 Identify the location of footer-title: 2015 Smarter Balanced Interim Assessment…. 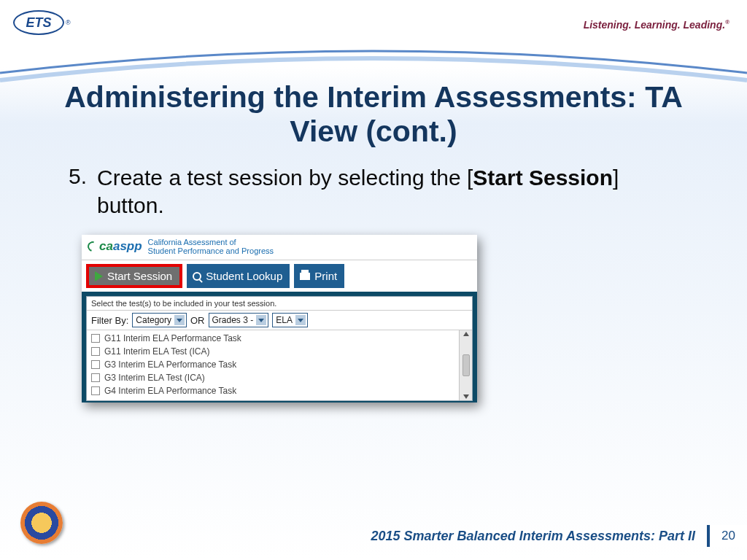
(540, 537).